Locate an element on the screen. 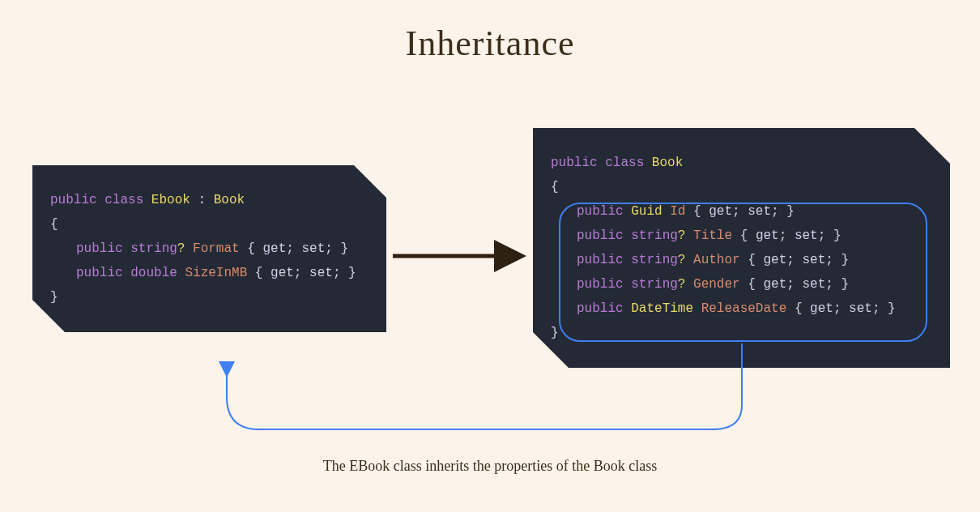  diagram-caption: The EBook class inherits the properties … is located at coordinates (490, 467).